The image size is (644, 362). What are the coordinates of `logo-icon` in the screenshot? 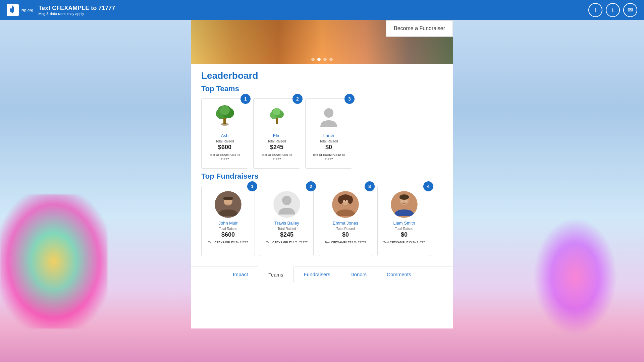 It's located at (13, 10).